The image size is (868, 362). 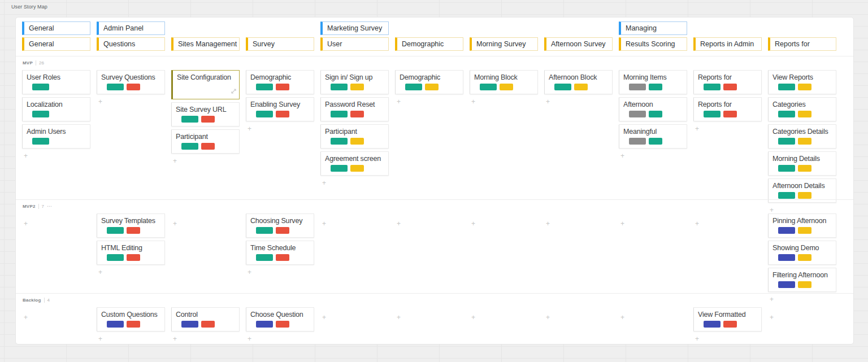 I want to click on story-card-site-survey-url: Site Survey URL, so click(x=206, y=114).